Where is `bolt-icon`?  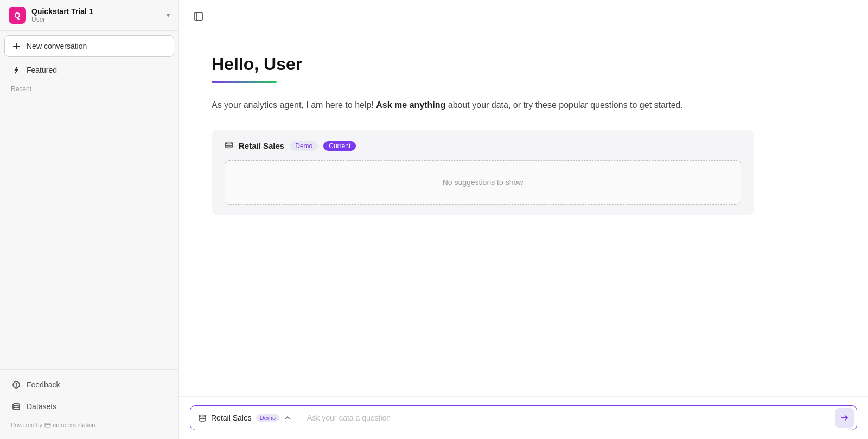
bolt-icon is located at coordinates (16, 70).